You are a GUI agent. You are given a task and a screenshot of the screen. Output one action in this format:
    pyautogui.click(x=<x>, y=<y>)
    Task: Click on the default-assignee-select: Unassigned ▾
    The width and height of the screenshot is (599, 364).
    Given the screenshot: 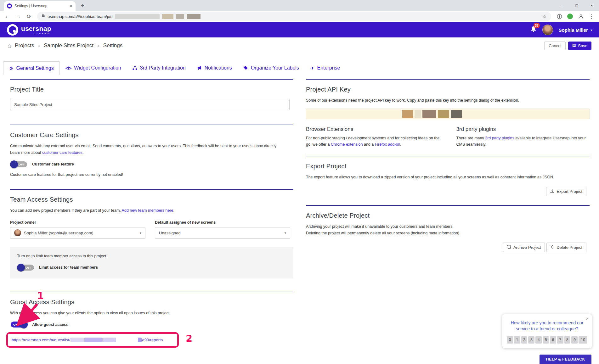 What is the action you would take?
    pyautogui.click(x=223, y=233)
    